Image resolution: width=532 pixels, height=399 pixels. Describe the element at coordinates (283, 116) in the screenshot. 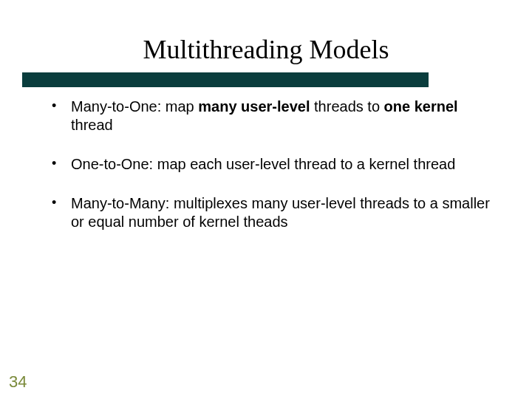

I see `bullet-text: Many-to-One: map many user-level threads…` at that location.